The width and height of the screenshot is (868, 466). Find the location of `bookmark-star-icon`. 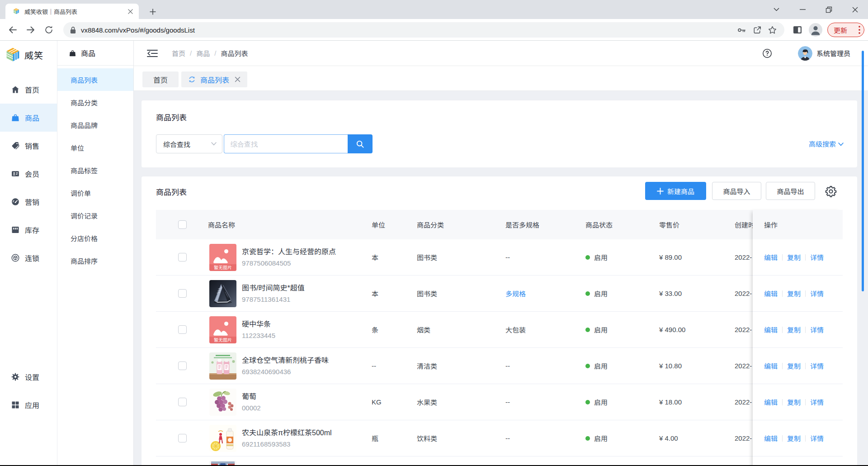

bookmark-star-icon is located at coordinates (772, 30).